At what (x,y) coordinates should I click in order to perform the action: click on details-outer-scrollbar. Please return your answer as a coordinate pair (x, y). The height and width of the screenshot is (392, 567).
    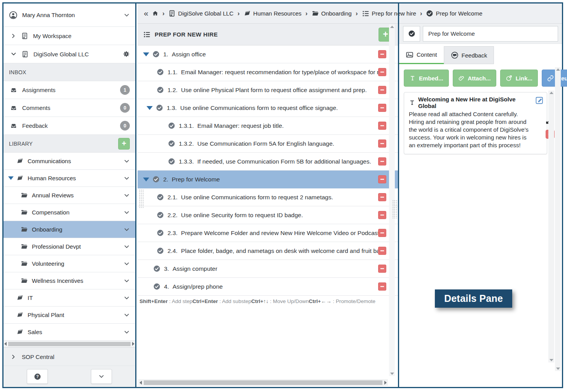
    Looking at the image, I should click on (558, 219).